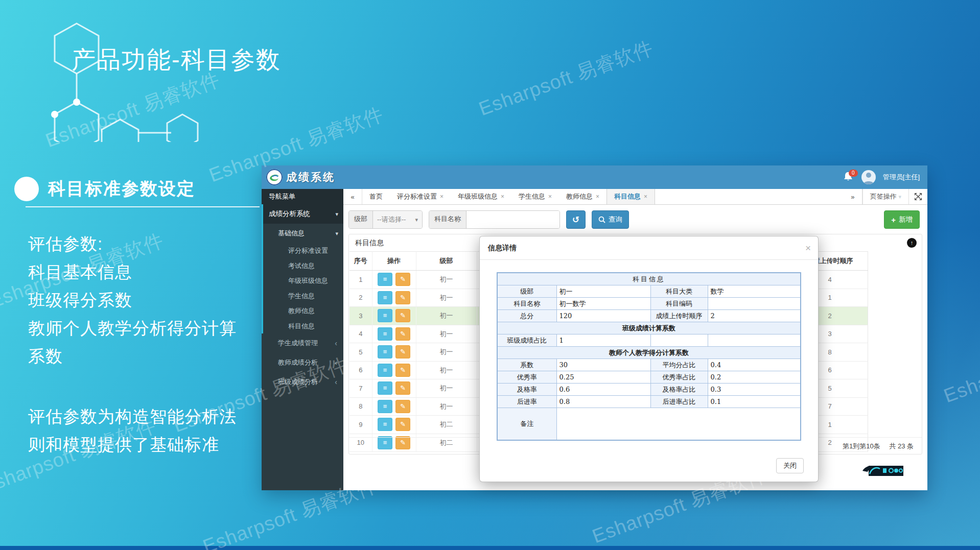 Image resolution: width=980 pixels, height=550 pixels. I want to click on grade-select: --请选择-- ▾, so click(398, 220).